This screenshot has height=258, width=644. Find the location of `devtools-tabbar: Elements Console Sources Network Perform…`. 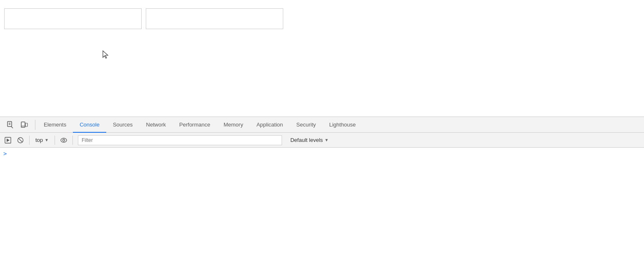

devtools-tabbar: Elements Console Sources Network Perform… is located at coordinates (322, 125).